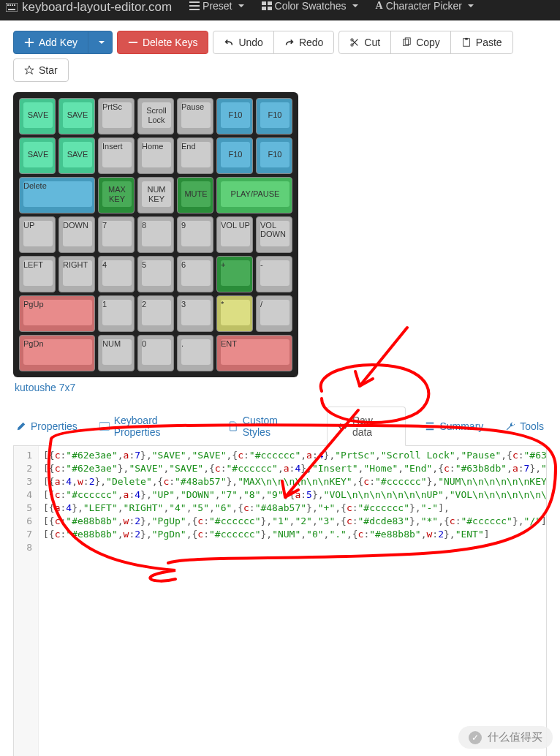 This screenshot has height=756, width=560. What do you see at coordinates (195, 195) in the screenshot?
I see `key: MUTE` at bounding box center [195, 195].